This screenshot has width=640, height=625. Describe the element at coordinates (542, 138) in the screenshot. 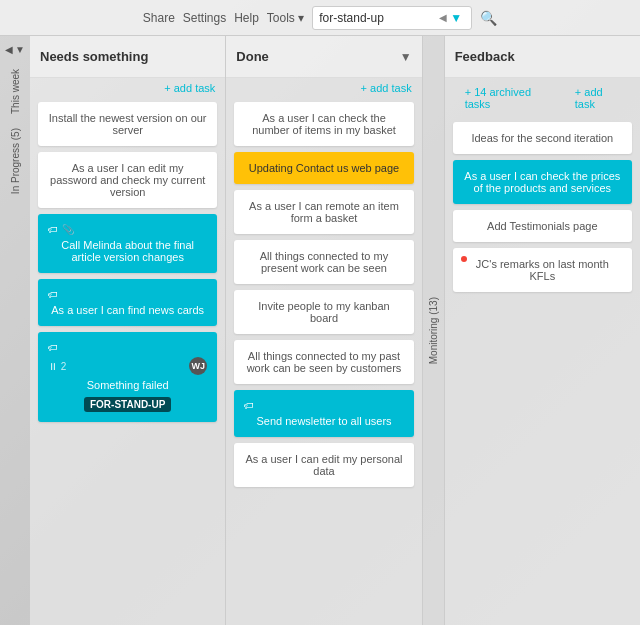

I see `card-f1: Ideas for the second iteration` at that location.